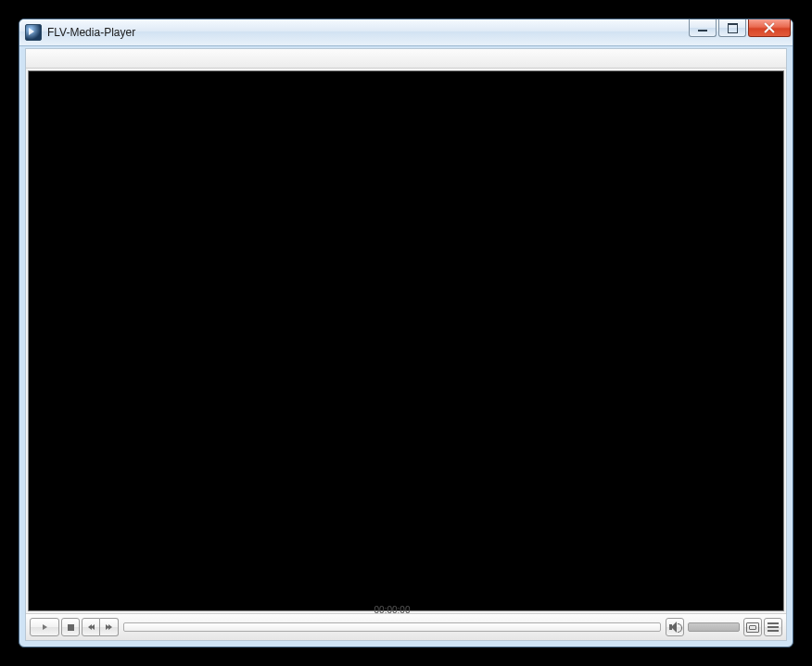 The image size is (812, 666). I want to click on minimize-button, so click(703, 28).